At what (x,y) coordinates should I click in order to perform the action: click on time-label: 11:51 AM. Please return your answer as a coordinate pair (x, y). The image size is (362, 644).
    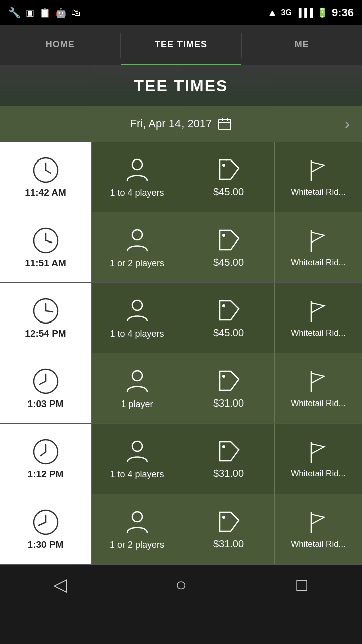
    Looking at the image, I should click on (45, 263).